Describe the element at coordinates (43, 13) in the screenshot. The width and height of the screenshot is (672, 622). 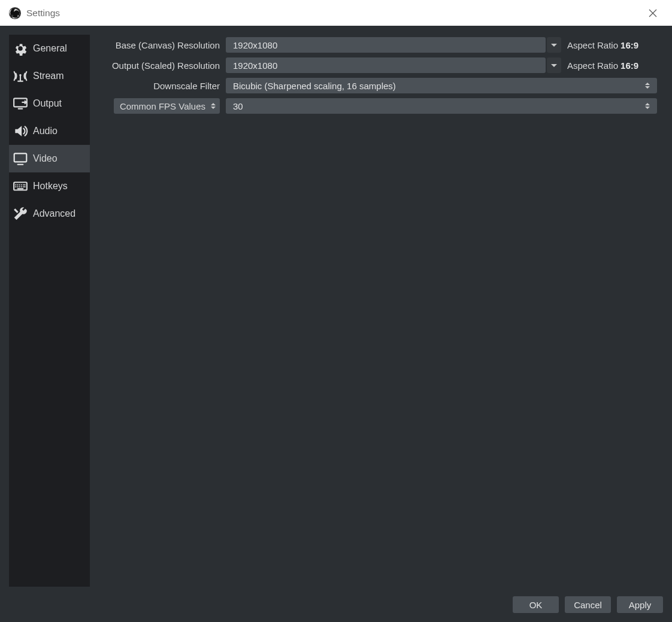
I see `window-title: Settings` at that location.